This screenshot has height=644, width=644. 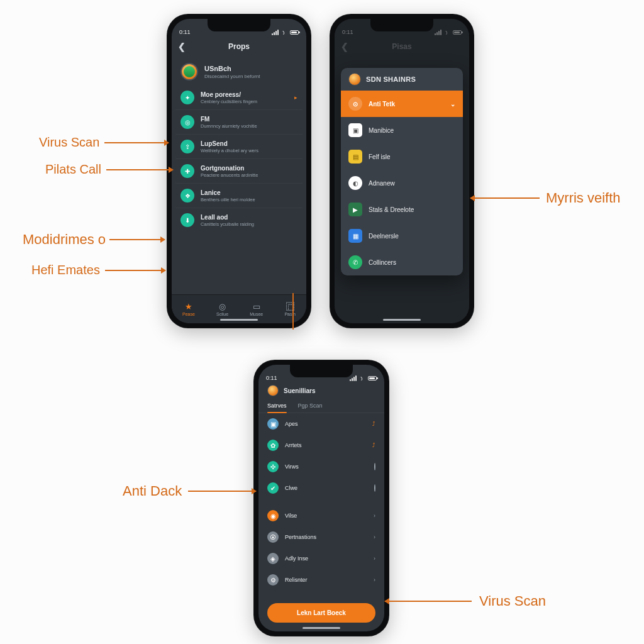 I want to click on row-label: Apes, so click(x=292, y=424).